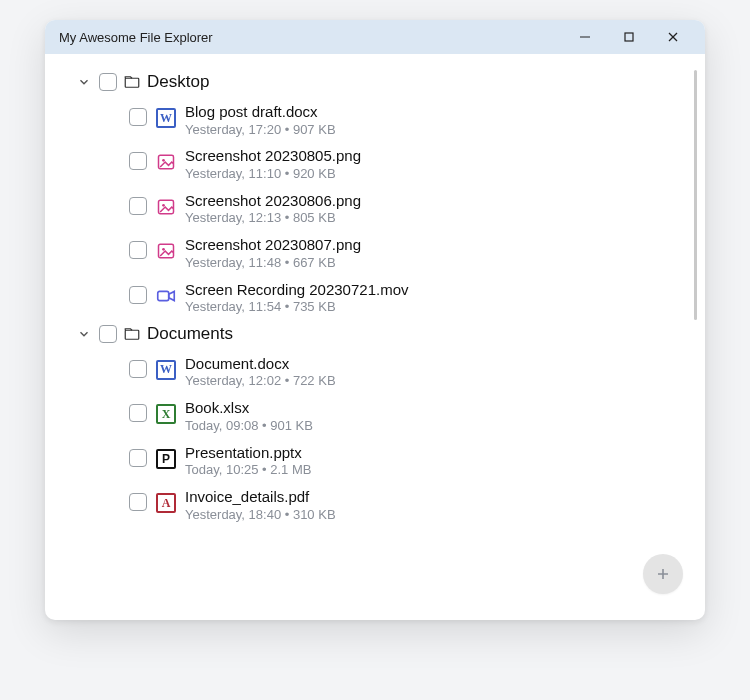 The width and height of the screenshot is (750, 700). I want to click on file-meta: Yesterday, 18:40 • 310 KB, so click(260, 516).